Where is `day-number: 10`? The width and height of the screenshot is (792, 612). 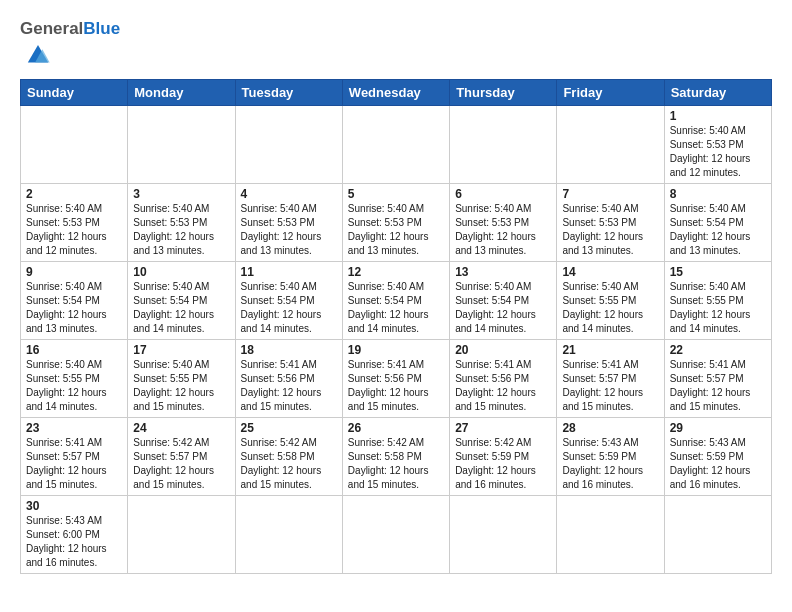 day-number: 10 is located at coordinates (181, 272).